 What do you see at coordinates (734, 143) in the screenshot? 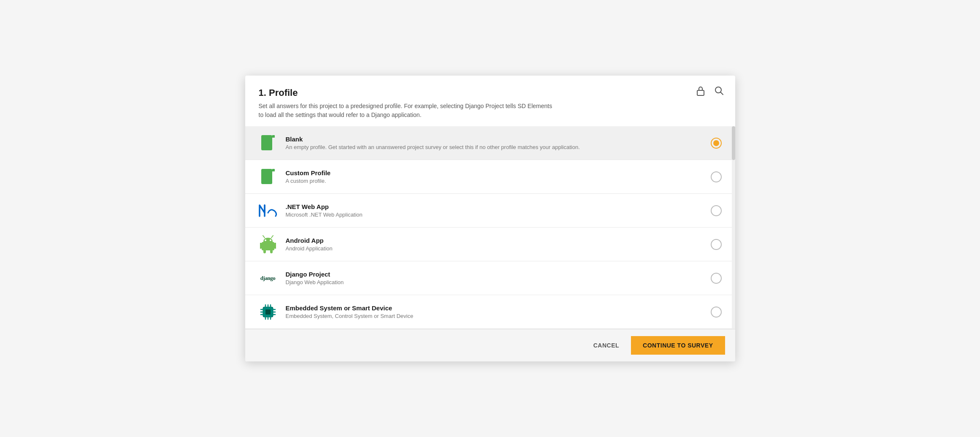
I see `scrollbar-thumb` at bounding box center [734, 143].